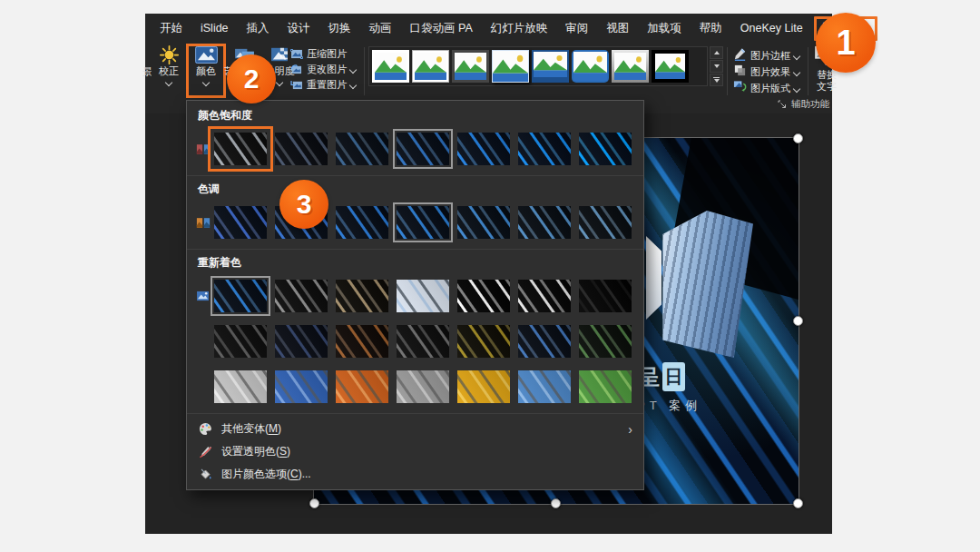 The width and height of the screenshot is (980, 552). Describe the element at coordinates (590, 66) in the screenshot. I see `picture-style-6-rounded-blue-frame` at that location.